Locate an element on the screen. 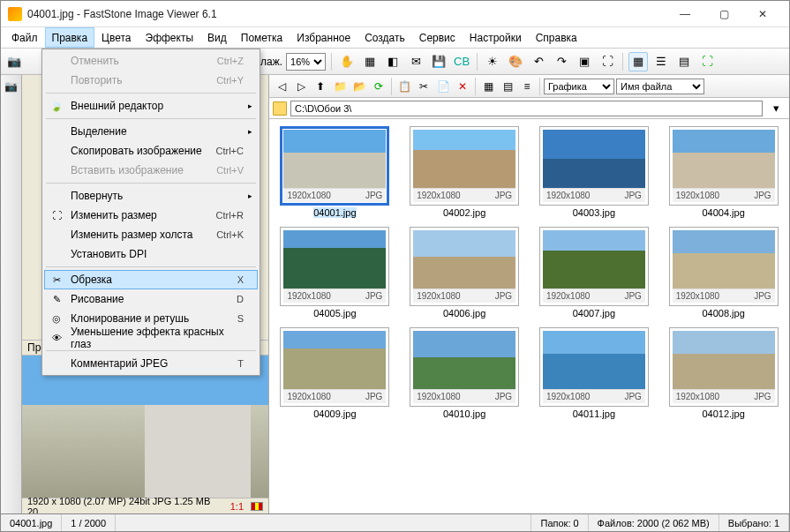 This screenshot has height=532, width=790. menu-пометка: Пометка is located at coordinates (262, 37).